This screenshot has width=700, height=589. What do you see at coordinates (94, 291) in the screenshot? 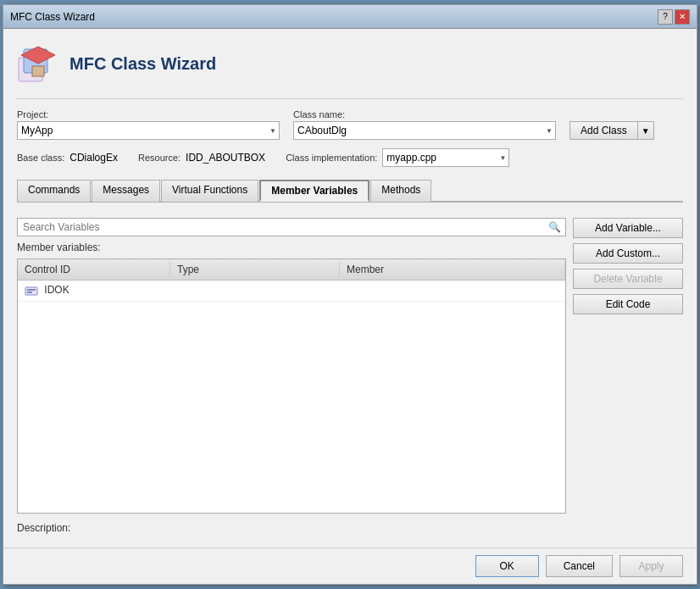
I see `cell-control-id: IDOK` at bounding box center [94, 291].